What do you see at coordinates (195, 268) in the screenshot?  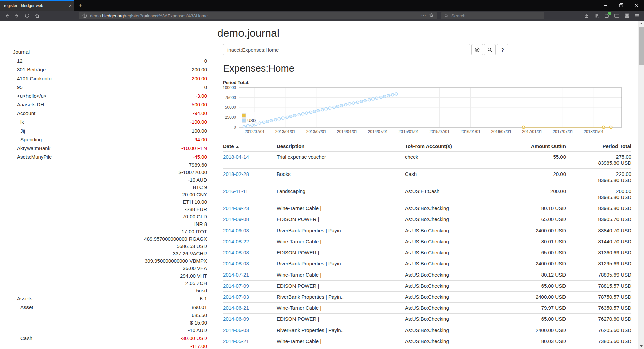 I see `account-balance: 36.00 VEA` at bounding box center [195, 268].